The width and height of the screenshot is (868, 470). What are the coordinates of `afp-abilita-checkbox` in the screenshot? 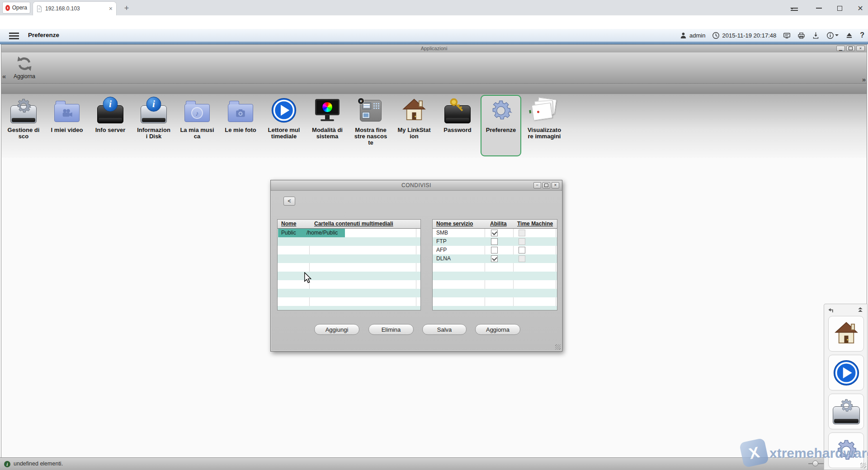 It's located at (495, 250).